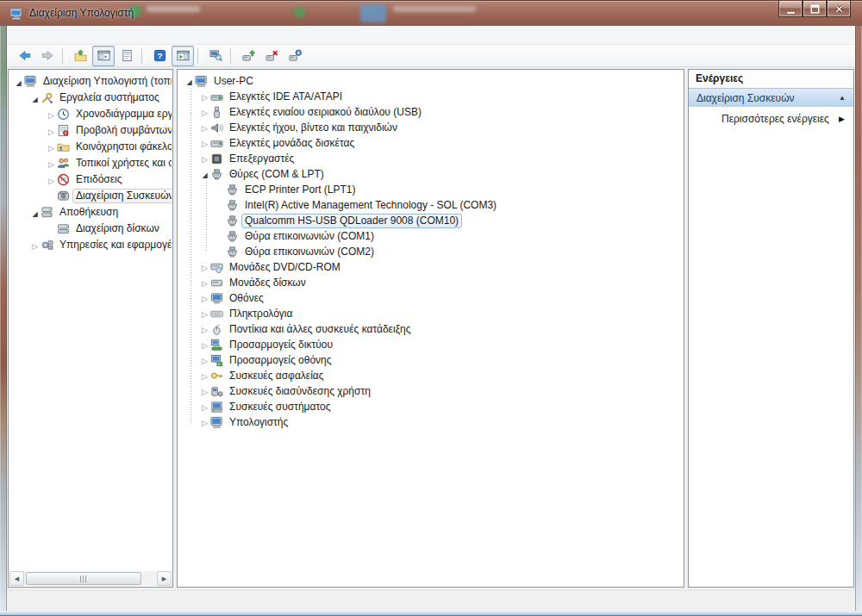 This screenshot has width=862, height=616. Describe the element at coordinates (431, 345) in the screenshot. I see `device-tree-item: Προσαρμογείς δικτύου` at that location.